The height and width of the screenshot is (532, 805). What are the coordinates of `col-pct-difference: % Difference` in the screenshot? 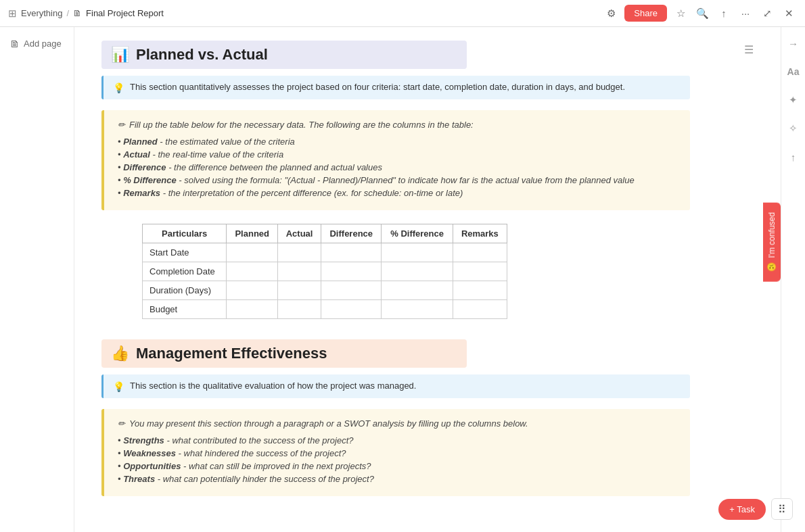 It's located at (417, 234).